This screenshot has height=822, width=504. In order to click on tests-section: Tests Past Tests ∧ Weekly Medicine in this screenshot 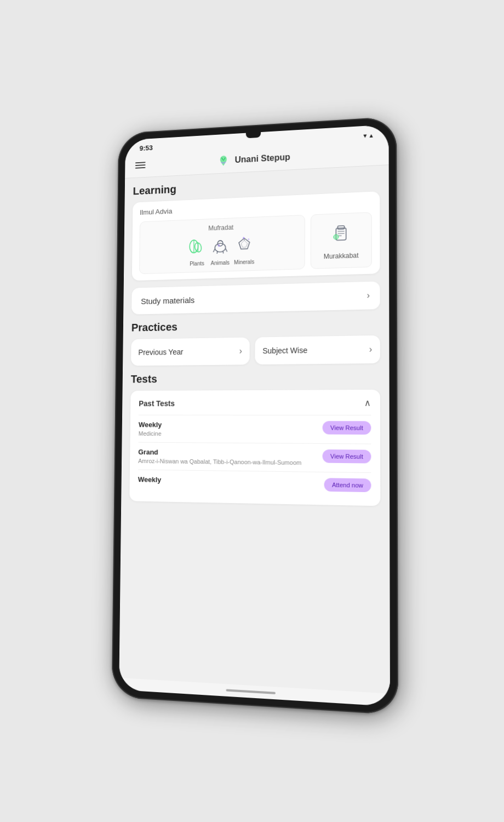, I will do `click(255, 438)`.